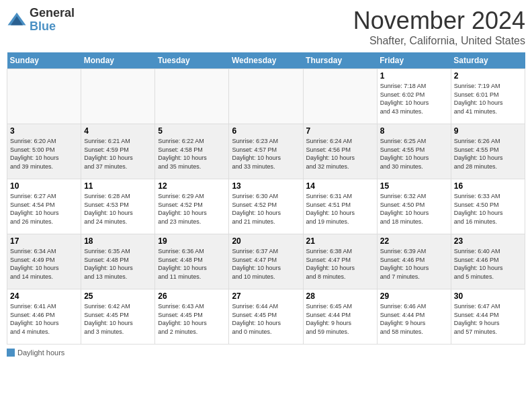 The image size is (532, 411). Describe the element at coordinates (266, 207) in the screenshot. I see `calendar-week-3: 10Sunrise: 6:27 AM Sunset: 4:54 PM Dayli…` at that location.